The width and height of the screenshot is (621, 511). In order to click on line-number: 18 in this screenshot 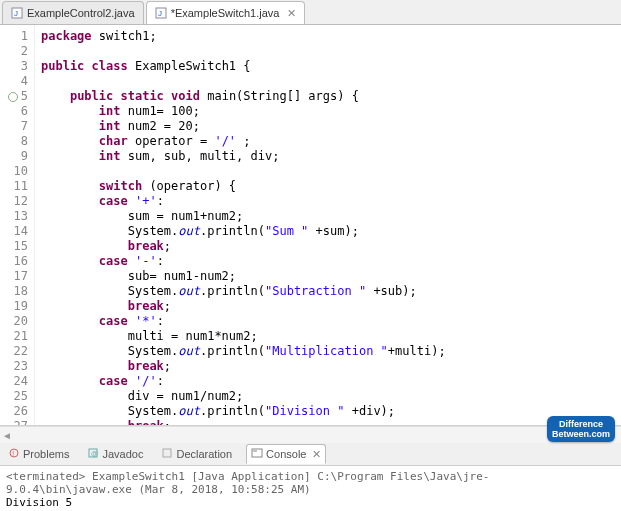, I will do `click(14, 292)`.